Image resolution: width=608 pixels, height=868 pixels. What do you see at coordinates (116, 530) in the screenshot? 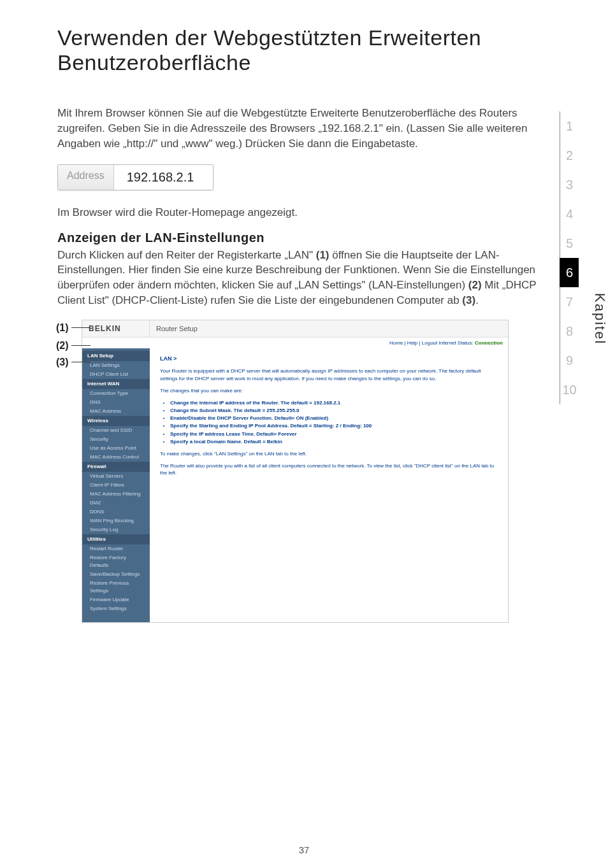
I see `nav-item: Security Log` at bounding box center [116, 530].